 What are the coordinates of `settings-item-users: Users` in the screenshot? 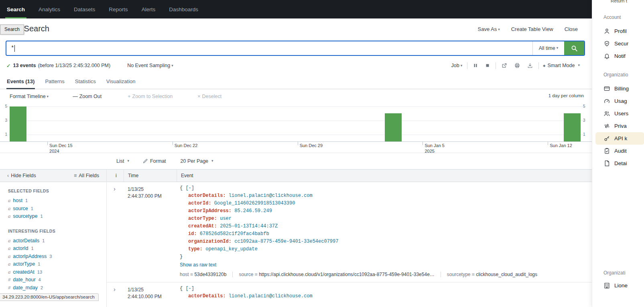 It's located at (618, 113).